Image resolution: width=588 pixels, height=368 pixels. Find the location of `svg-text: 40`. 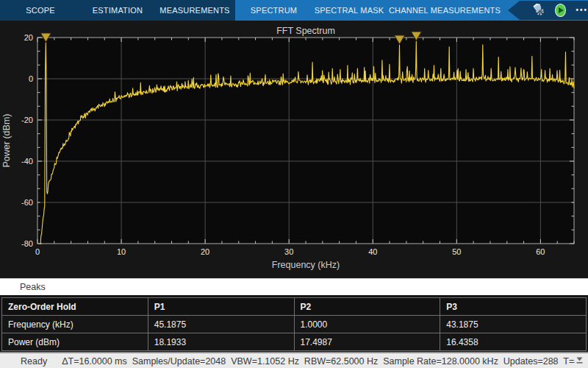

svg-text: 40 is located at coordinates (373, 252).